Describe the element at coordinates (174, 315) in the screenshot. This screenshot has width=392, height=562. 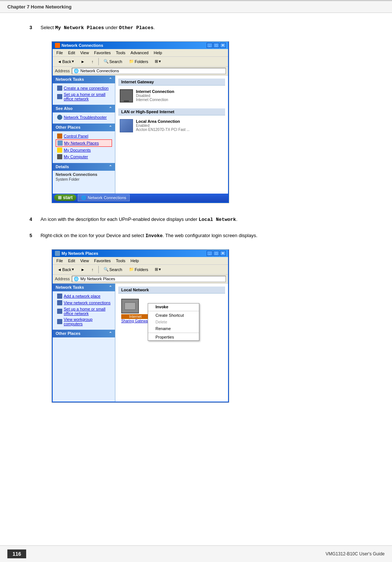
I see `context-menu-item-create-shortcut: Create Shortcut` at that location.